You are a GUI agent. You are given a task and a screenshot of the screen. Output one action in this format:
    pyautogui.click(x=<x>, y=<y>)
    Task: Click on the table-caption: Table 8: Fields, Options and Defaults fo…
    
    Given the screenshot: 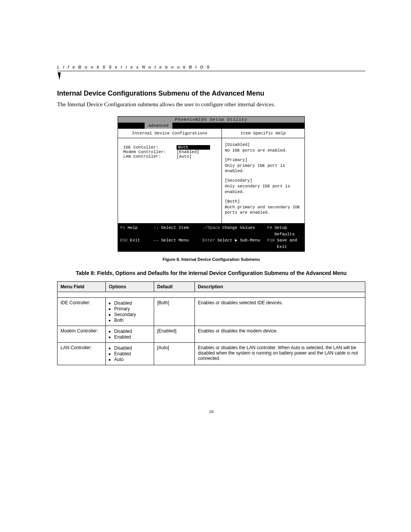 What is the action you would take?
    pyautogui.click(x=211, y=273)
    